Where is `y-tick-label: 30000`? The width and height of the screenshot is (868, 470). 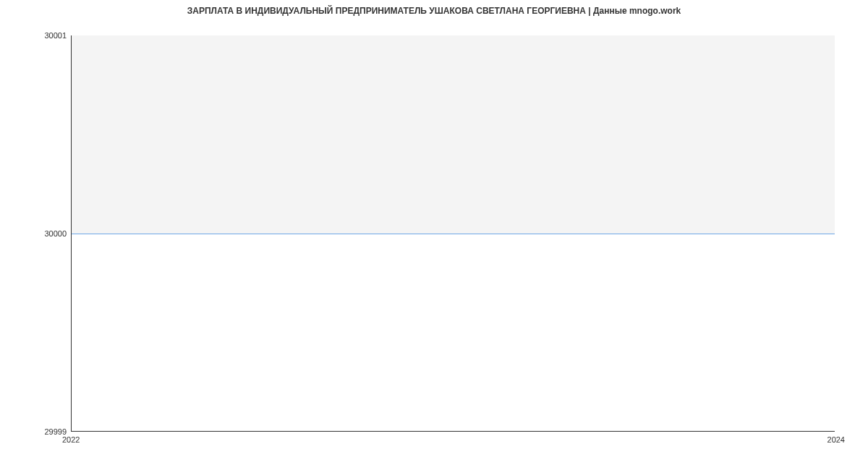
y-tick-label: 30000 is located at coordinates (55, 234).